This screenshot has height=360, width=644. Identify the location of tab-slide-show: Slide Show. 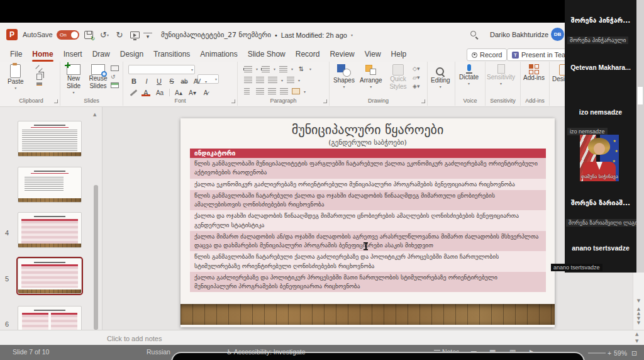
(267, 54).